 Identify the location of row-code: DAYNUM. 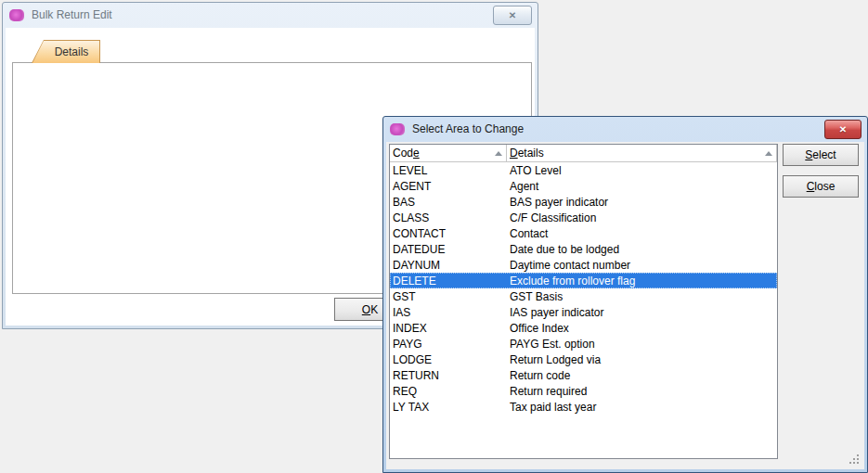
(448, 265).